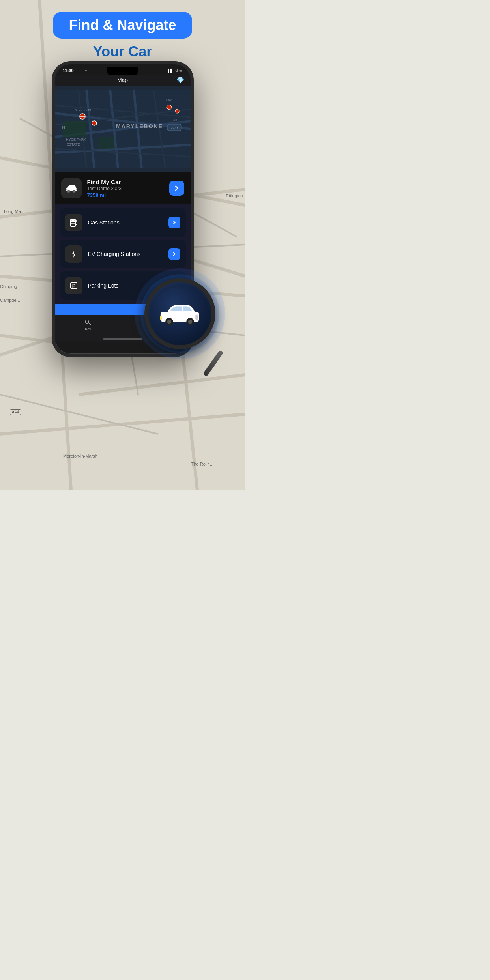 The height and width of the screenshot is (980, 490). I want to click on svg-text: A5, so click(175, 120).